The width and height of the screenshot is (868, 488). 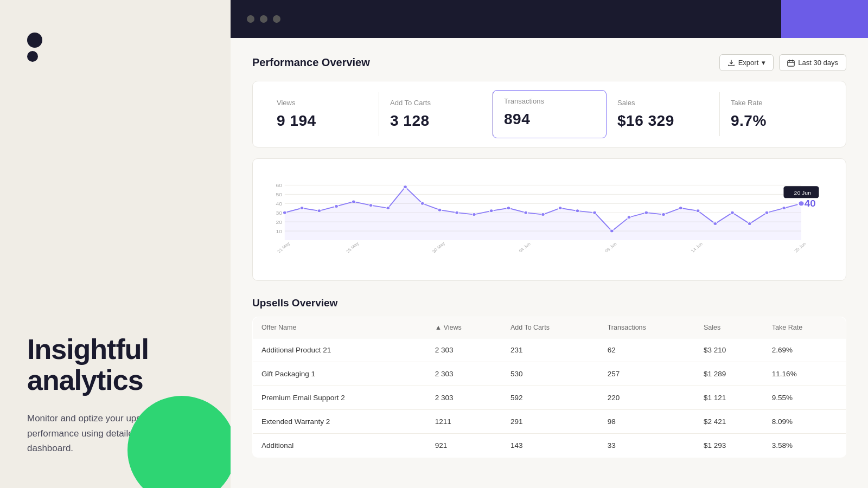 I want to click on sales-cell: $2 421, so click(x=729, y=422).